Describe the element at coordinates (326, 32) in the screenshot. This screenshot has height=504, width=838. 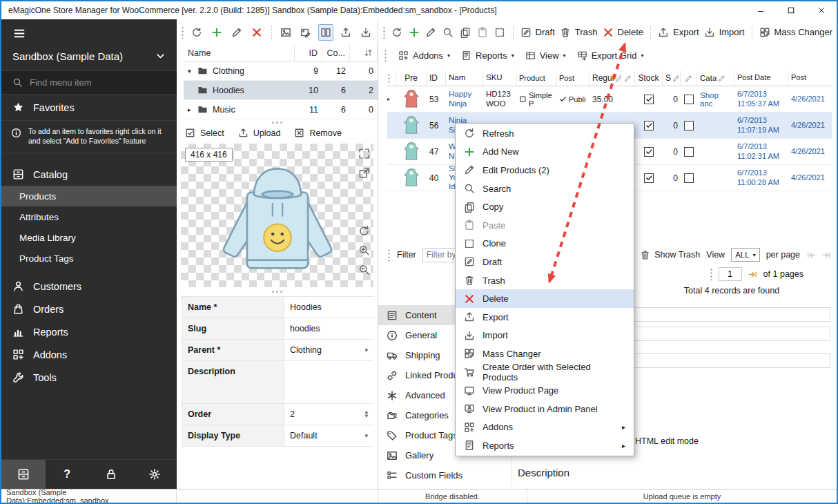
I see `split-view-toggle` at that location.